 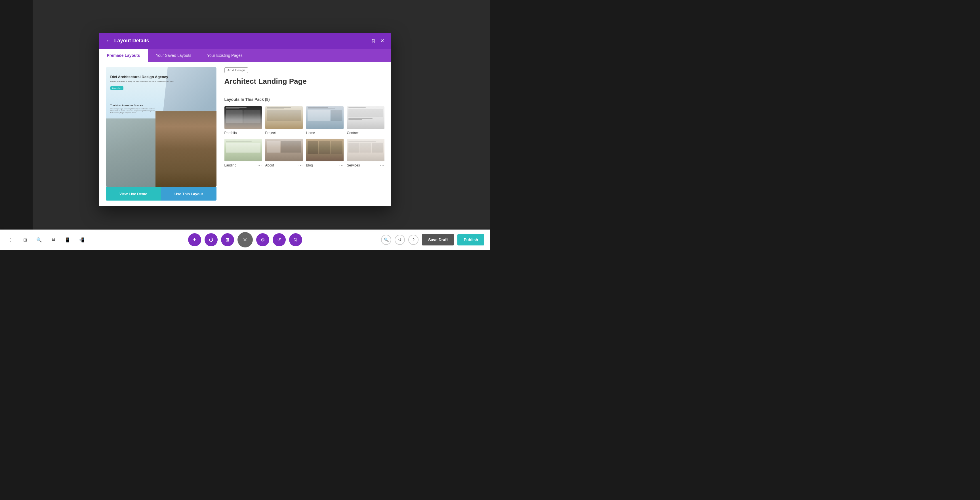 I want to click on thumb-services-more: ⋯, so click(x=382, y=165).